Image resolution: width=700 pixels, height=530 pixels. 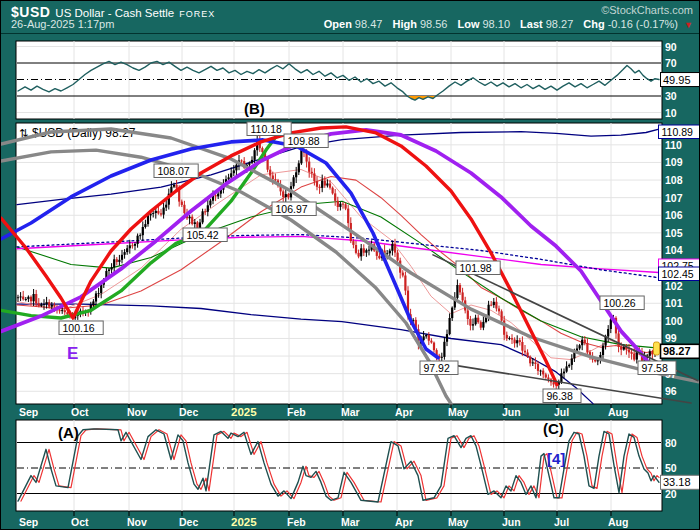 I want to click on price-callout: 97.92, so click(x=439, y=368).